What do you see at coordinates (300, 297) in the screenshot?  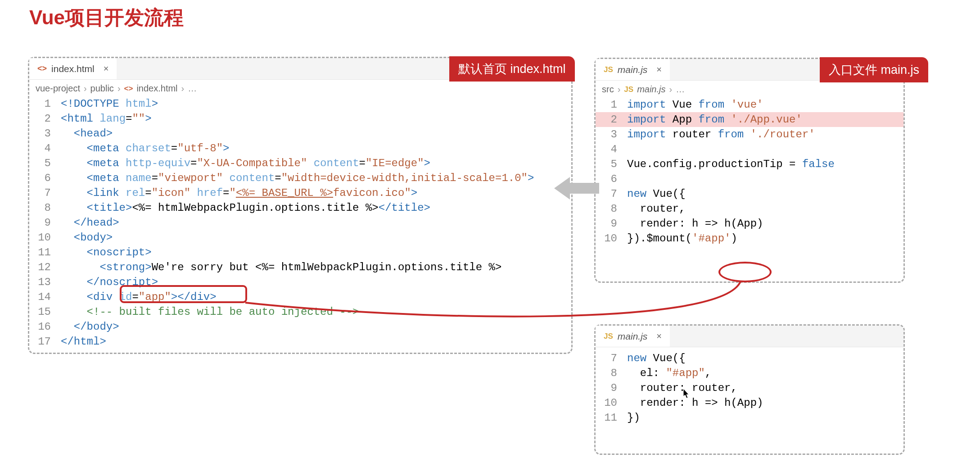 I see `code-line: 14 <div id="app"></div>` at bounding box center [300, 297].